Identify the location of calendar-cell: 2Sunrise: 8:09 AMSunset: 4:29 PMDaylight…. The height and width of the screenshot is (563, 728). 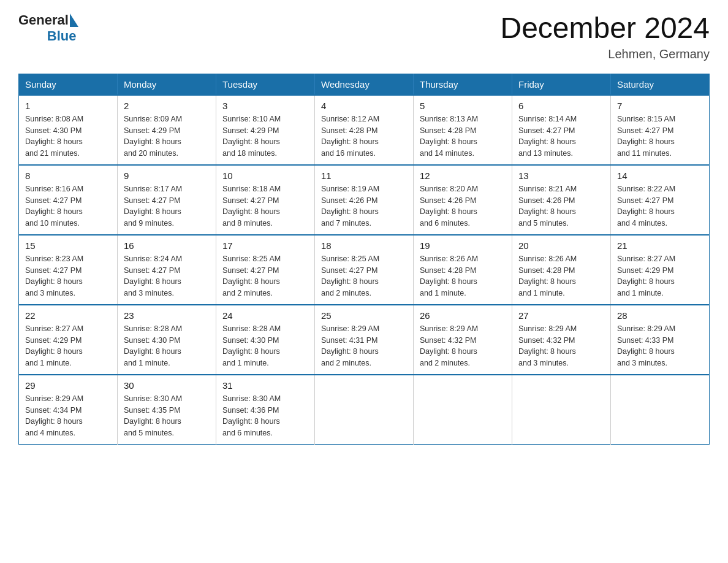
(167, 130).